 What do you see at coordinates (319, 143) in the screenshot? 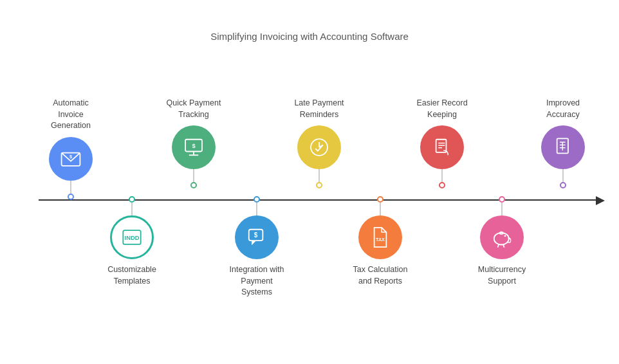
I see `item-top-late-payment: Late Payment Reminders` at bounding box center [319, 143].